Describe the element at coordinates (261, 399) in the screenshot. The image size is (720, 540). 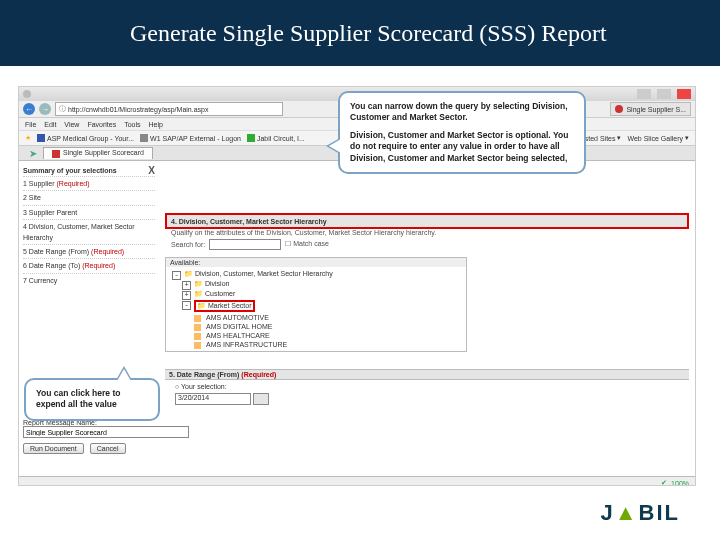
I see `date-picker-button` at that location.